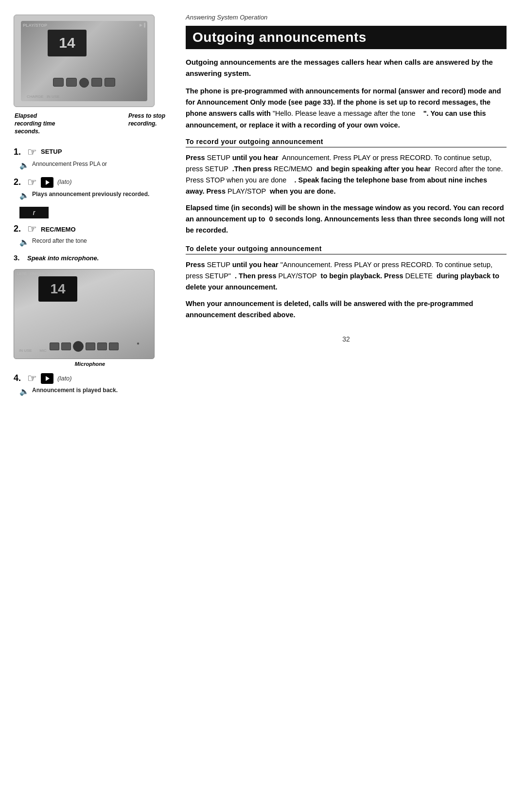 Image resolution: width=525 pixels, height=812 pixels. Describe the element at coordinates (346, 68) in the screenshot. I see `intro-bold-text: Outgoing announcements are the messages …` at that location.